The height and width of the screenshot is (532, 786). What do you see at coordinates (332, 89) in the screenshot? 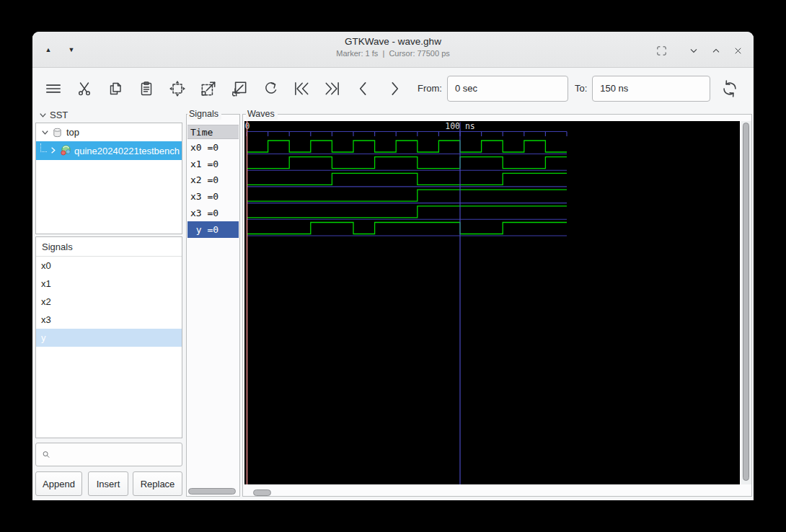
I see `skip-to-end-icon` at bounding box center [332, 89].